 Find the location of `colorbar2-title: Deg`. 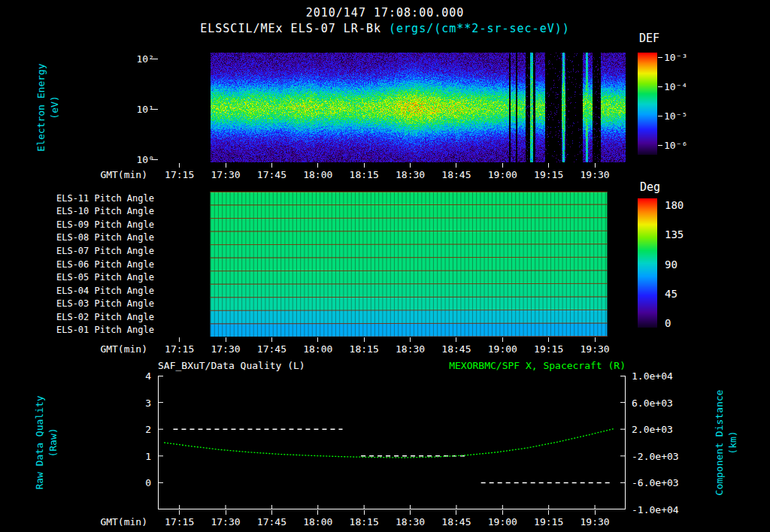

colorbar2-title: Deg is located at coordinates (650, 187).